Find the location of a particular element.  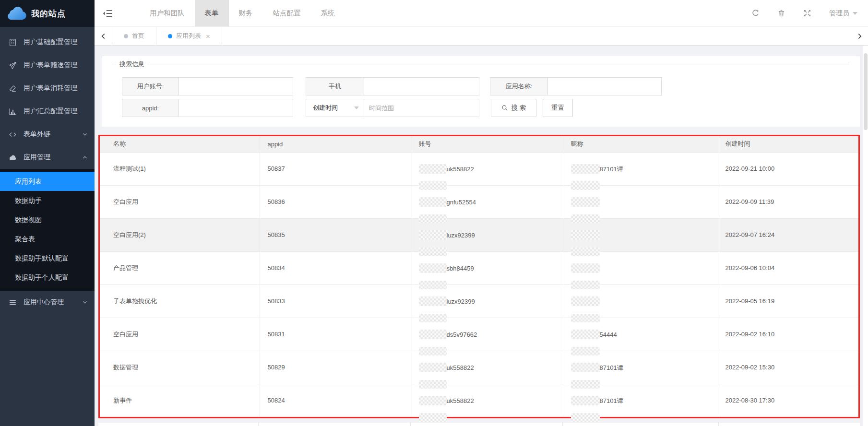

cell-appid: 50833 is located at coordinates (336, 301).